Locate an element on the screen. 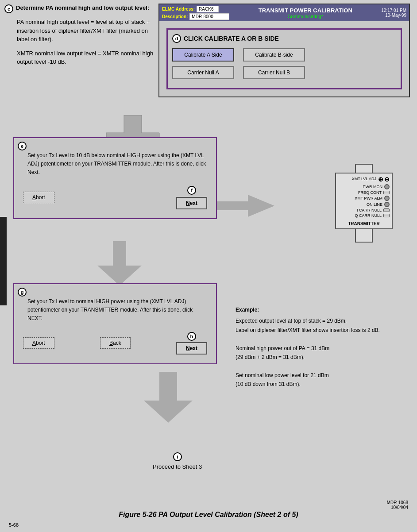  g-to-proceed-arrow is located at coordinates (168, 398).